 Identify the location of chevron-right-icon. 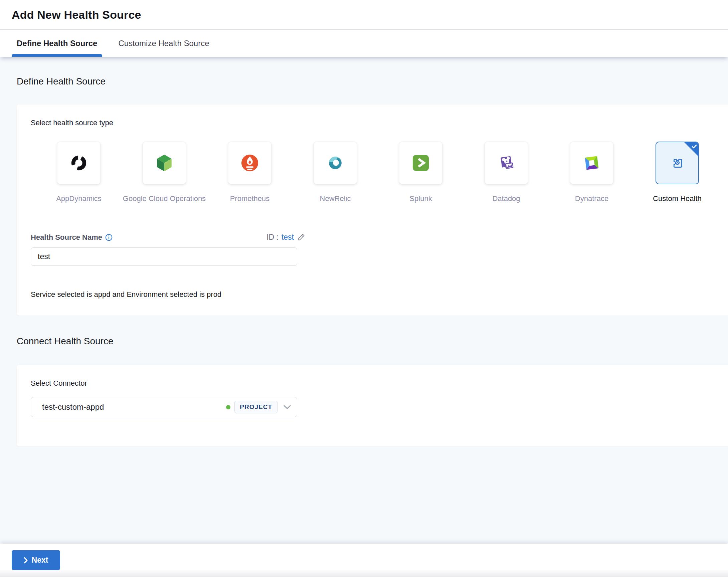
(26, 560).